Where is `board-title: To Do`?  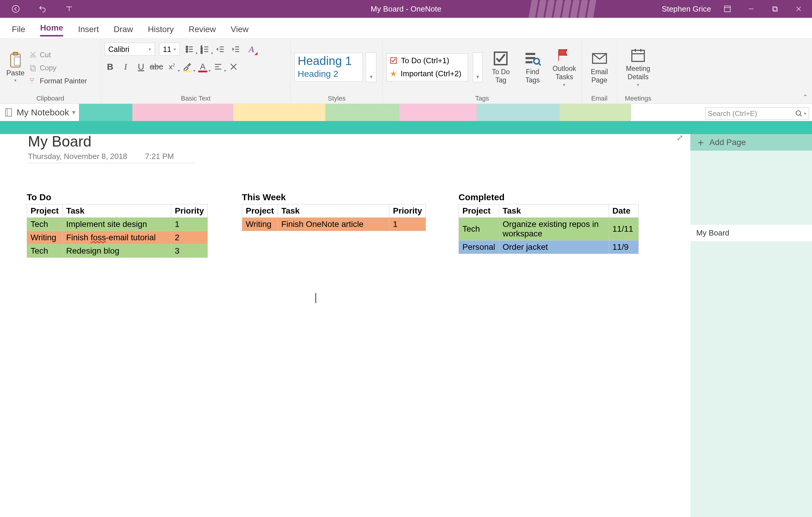 board-title: To Do is located at coordinates (117, 197).